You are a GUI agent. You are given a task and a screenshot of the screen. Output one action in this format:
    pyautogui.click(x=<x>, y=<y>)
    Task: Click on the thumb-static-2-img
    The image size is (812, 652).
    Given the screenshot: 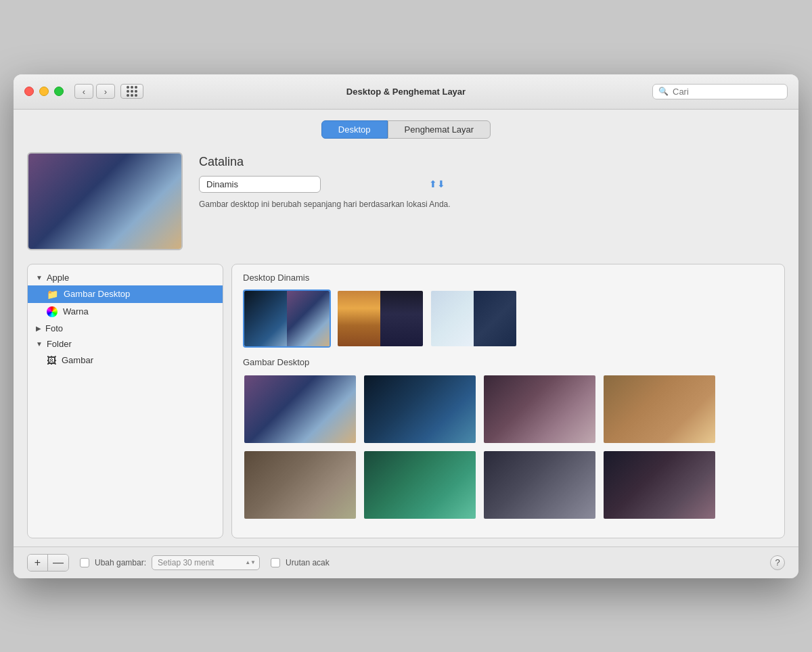 What is the action you would take?
    pyautogui.click(x=420, y=409)
    